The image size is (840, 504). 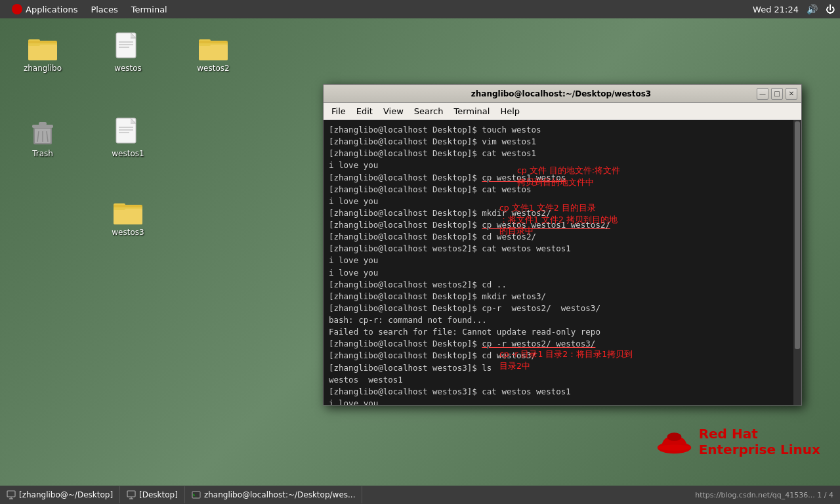 What do you see at coordinates (562, 178) in the screenshot?
I see `term-line-5: [zhanglibo@localhost Desktop]$ cp westos…` at bounding box center [562, 178].